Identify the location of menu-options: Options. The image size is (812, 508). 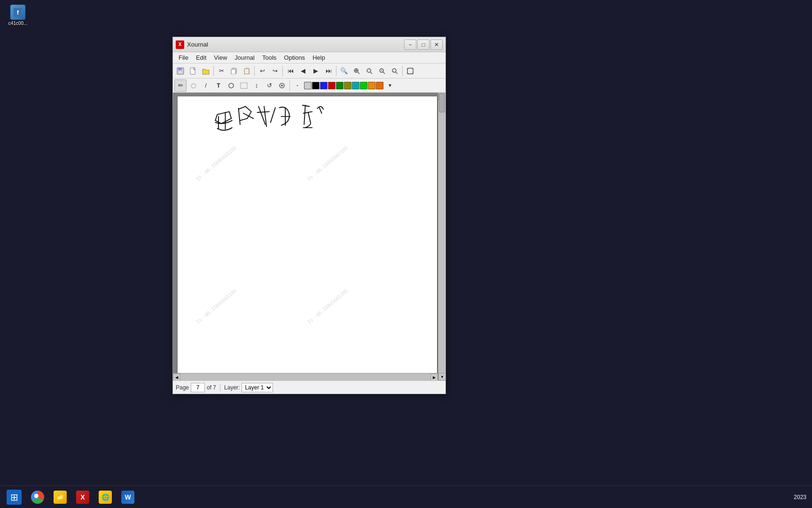
(294, 57).